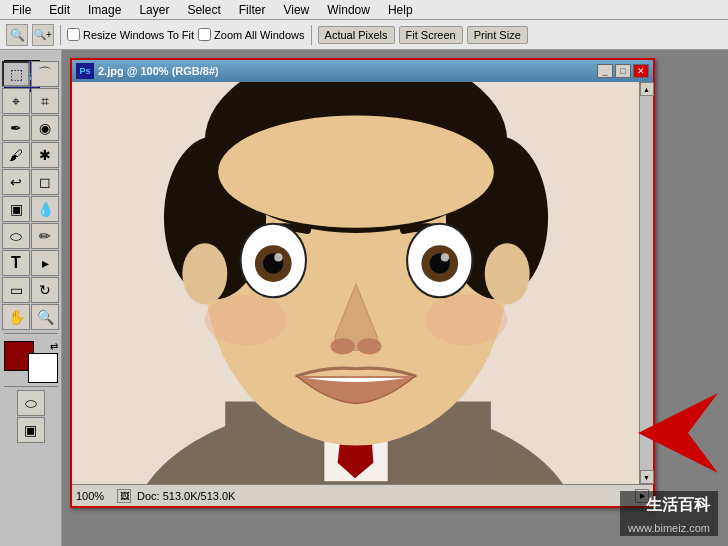 The image size is (728, 546). What do you see at coordinates (669, 514) in the screenshot?
I see `watermark-container: 生活百科 www.bimeiz.com` at bounding box center [669, 514].